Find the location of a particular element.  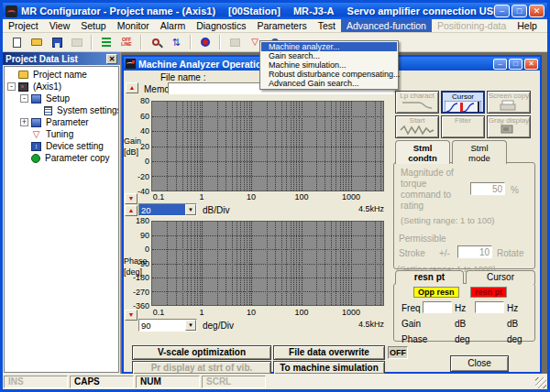

phase-scale-select: 90▼ is located at coordinates (168, 325).